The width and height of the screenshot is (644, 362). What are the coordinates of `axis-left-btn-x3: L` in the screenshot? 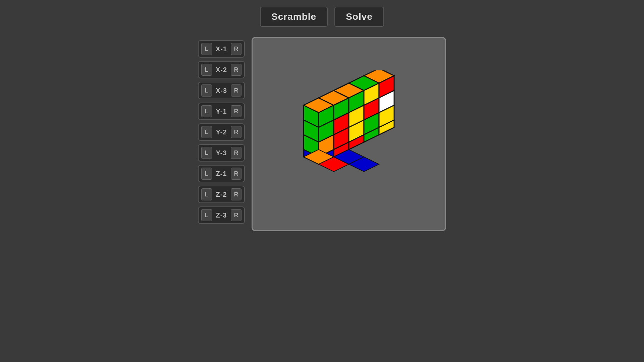 It's located at (207, 90).